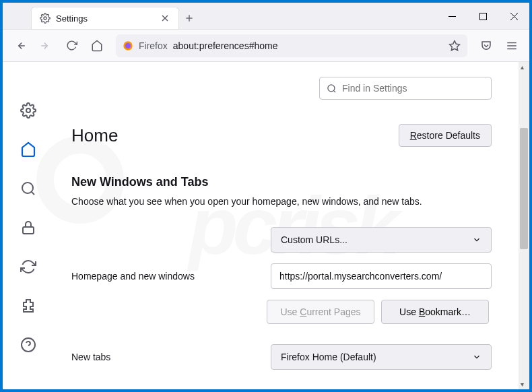 The height and width of the screenshot is (392, 532). I want to click on url-text: about:preferences#home, so click(308, 46).